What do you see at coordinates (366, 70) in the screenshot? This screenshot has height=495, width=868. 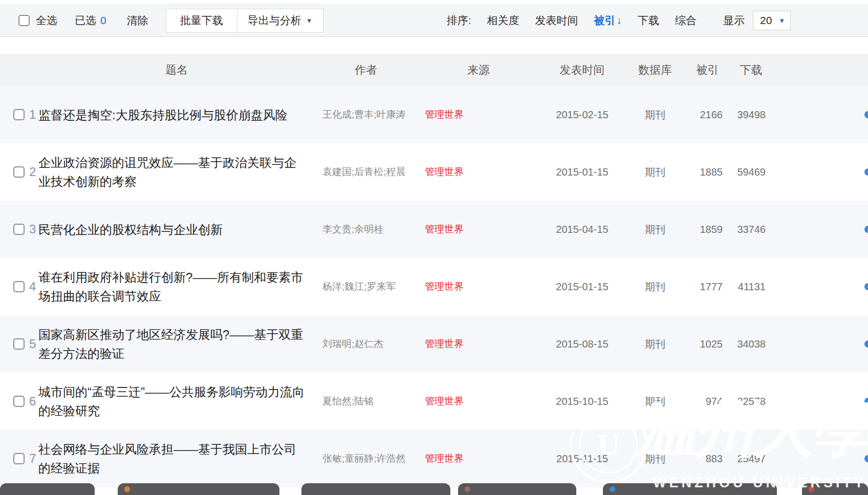 I see `column-header-authors: 作者` at bounding box center [366, 70].